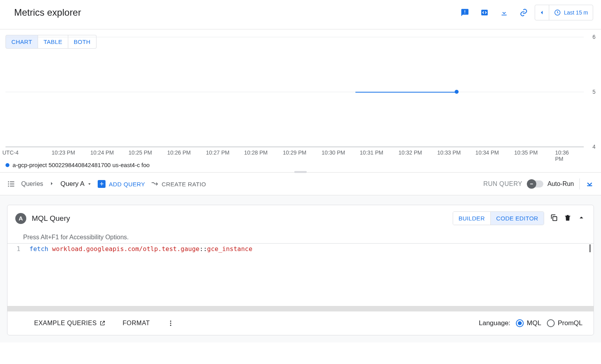 This screenshot has width=601, height=364. I want to click on queries-list-icon, so click(11, 184).